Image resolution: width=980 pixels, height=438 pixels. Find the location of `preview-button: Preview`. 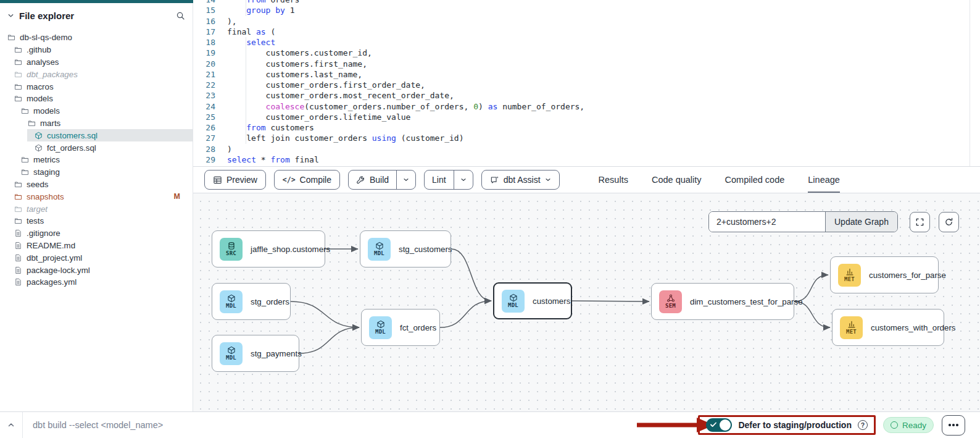

preview-button: Preview is located at coordinates (235, 180).